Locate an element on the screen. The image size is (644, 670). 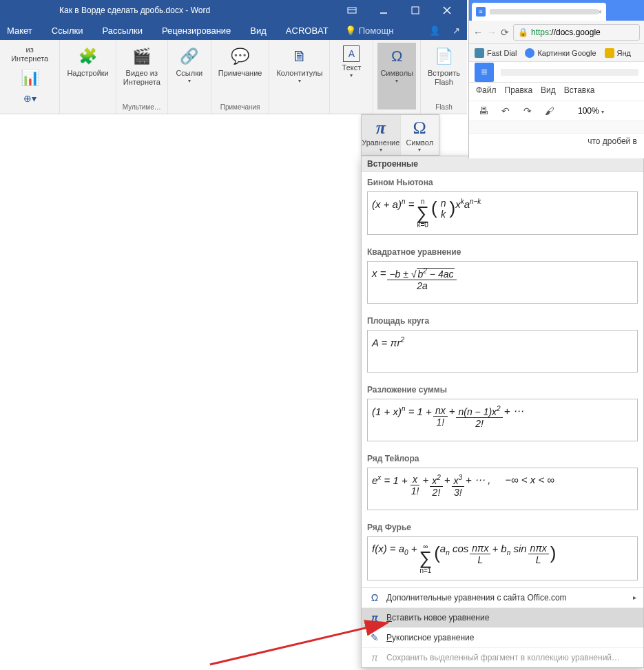
eq-category-quad: Квадратное уравнение is located at coordinates (503, 251).